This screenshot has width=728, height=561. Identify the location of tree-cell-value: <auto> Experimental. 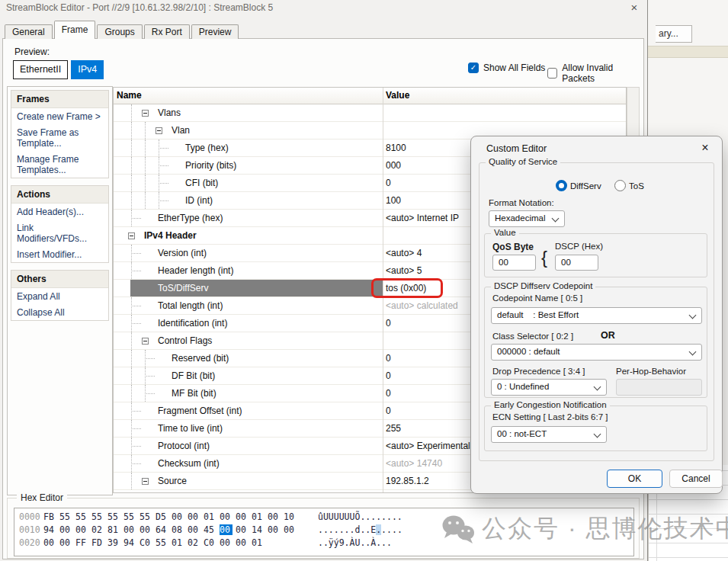
(428, 446).